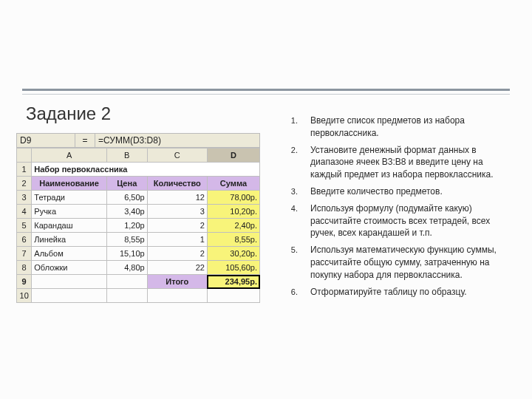  I want to click on cell-qty: 1, so click(177, 239).